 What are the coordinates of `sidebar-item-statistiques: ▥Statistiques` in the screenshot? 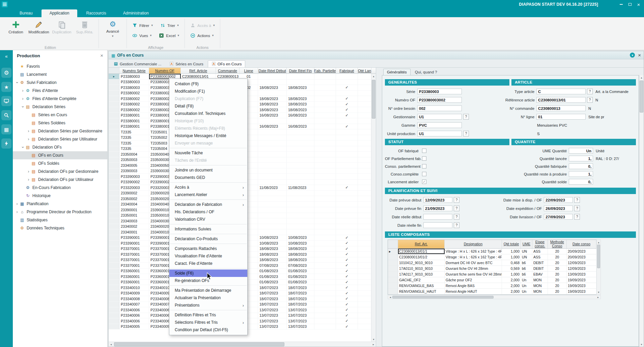 It's located at (60, 220).